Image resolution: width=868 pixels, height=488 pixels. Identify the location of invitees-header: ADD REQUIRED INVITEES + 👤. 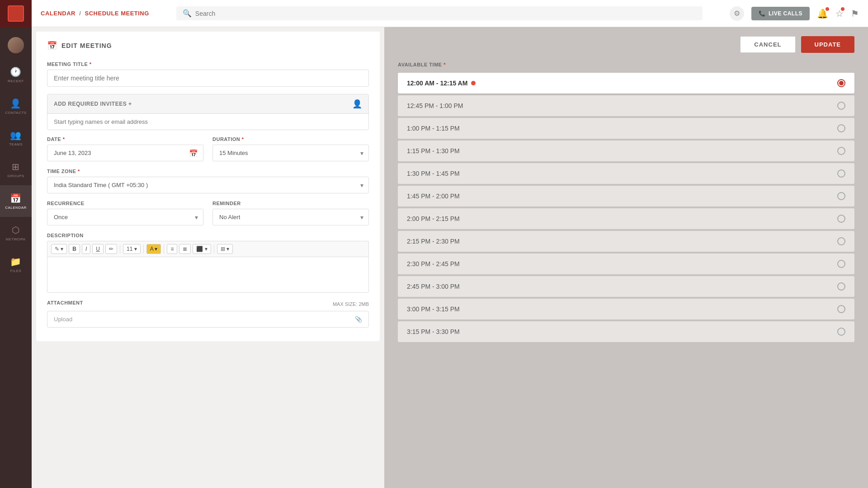
(208, 104).